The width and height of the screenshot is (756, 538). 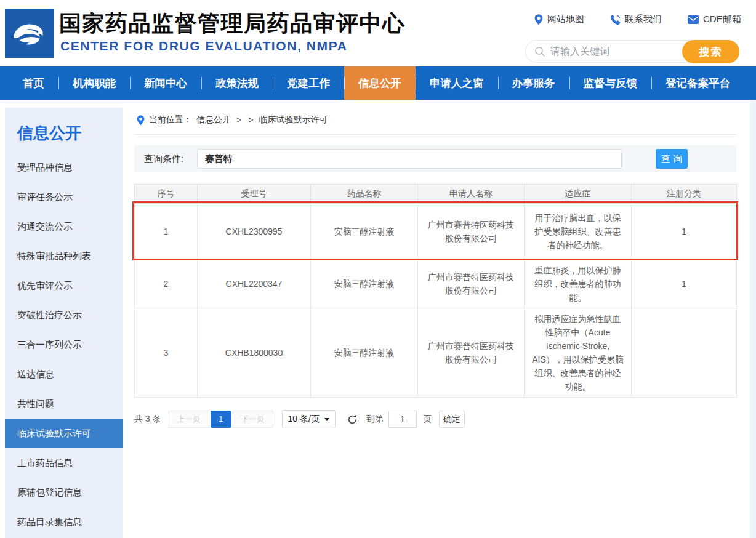 I want to click on query-button: 查 询, so click(x=672, y=159).